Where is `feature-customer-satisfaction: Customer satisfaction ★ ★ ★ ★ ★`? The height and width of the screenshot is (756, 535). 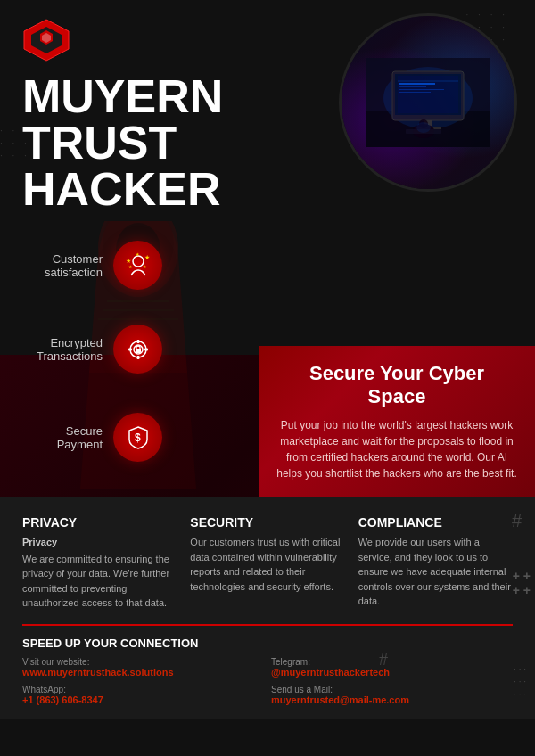
feature-customer-satisfaction: Customer satisfaction ★ ★ ★ ★ ★ is located at coordinates (93, 266).